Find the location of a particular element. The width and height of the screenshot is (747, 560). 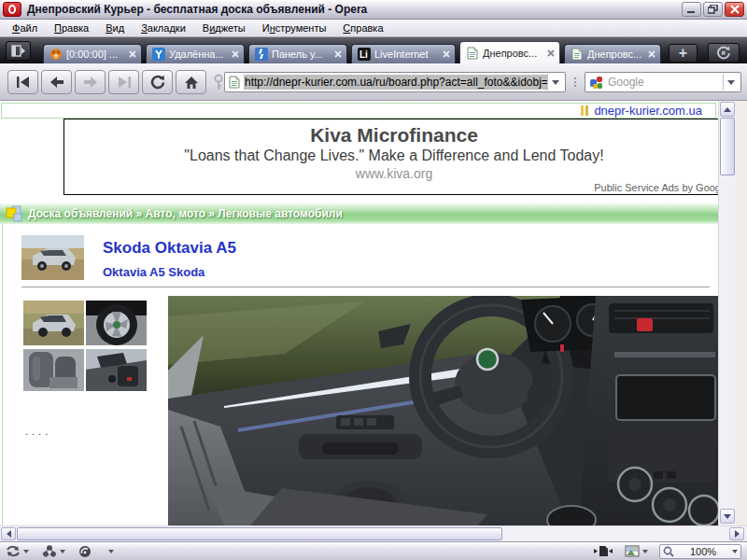

hamster-favicon is located at coordinates (56, 54).